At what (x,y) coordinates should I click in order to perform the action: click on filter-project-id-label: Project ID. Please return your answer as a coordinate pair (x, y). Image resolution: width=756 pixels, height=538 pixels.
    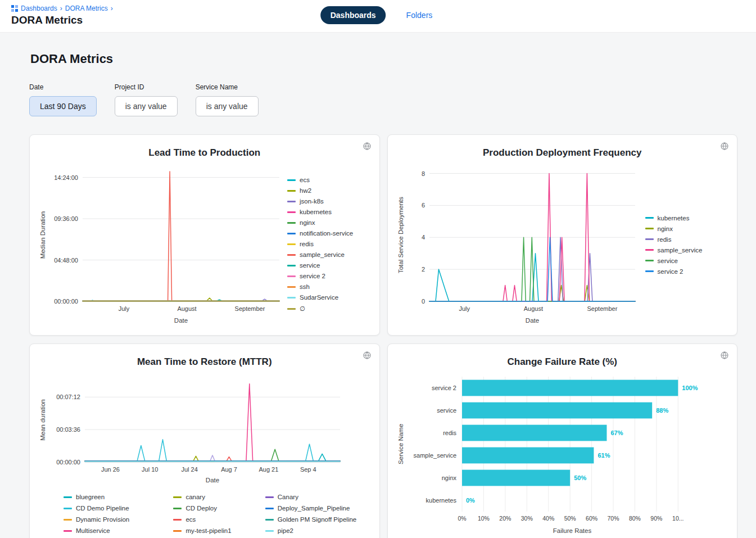
    Looking at the image, I should click on (146, 87).